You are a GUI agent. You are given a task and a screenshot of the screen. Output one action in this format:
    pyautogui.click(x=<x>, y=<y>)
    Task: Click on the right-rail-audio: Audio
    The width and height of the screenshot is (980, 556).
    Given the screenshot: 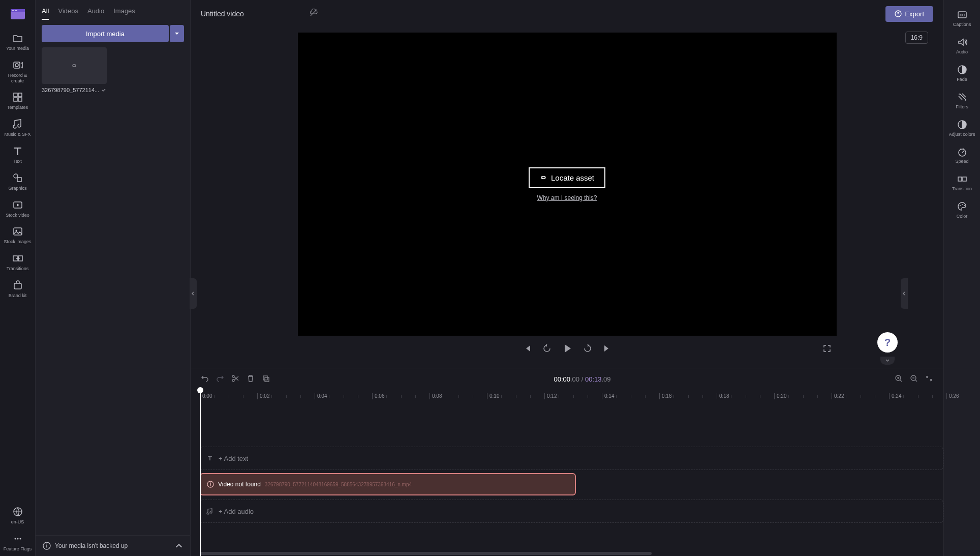 What is the action you would take?
    pyautogui.click(x=962, y=46)
    